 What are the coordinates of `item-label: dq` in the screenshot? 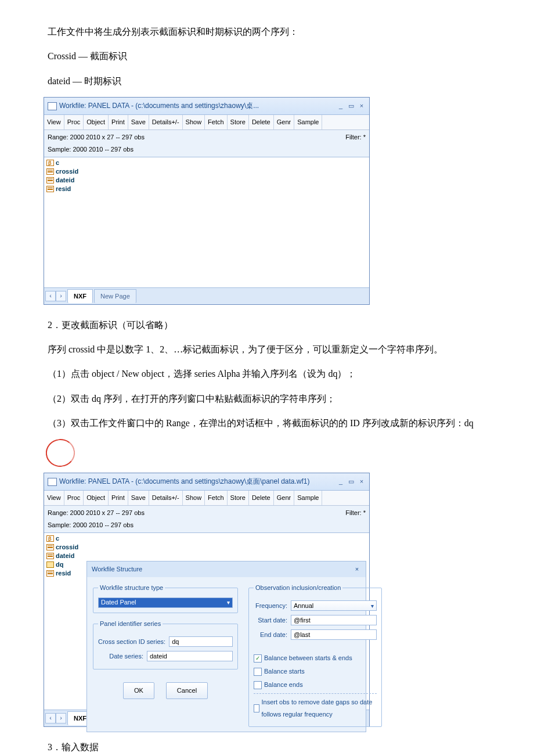 It's located at (59, 564).